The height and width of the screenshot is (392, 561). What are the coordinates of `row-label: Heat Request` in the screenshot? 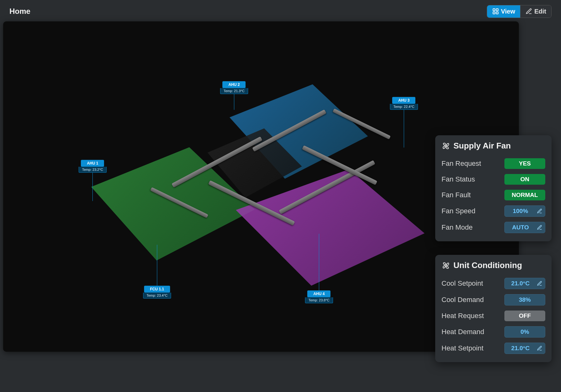 It's located at (463, 316).